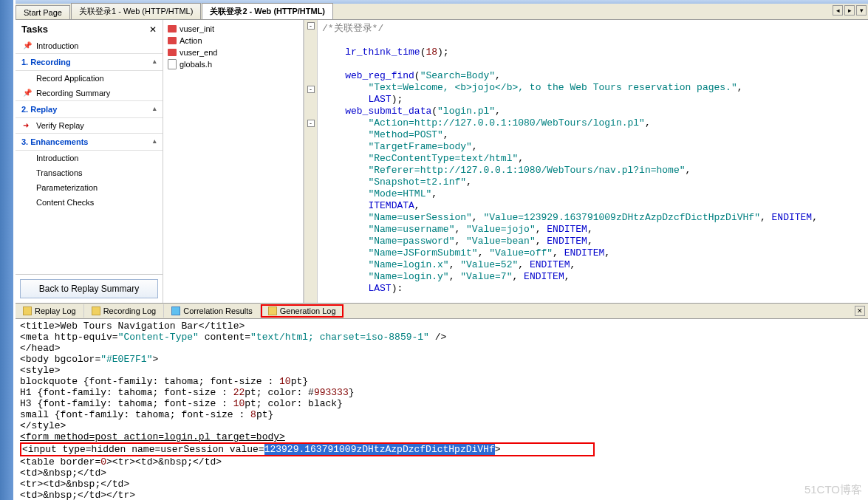 This screenshot has width=868, height=500. What do you see at coordinates (89, 142) in the screenshot?
I see `task-section-enhancements: 3. Enhancements` at bounding box center [89, 142].